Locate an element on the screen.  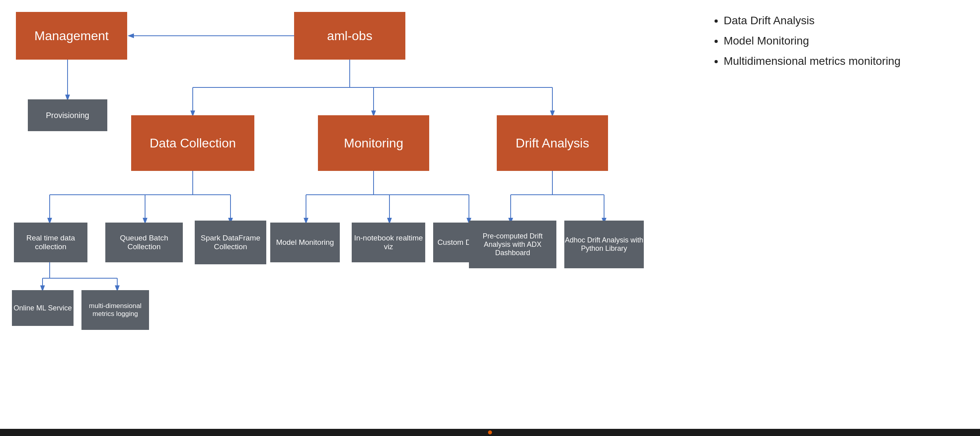
data-collection-box: Data Collection is located at coordinates (193, 143).